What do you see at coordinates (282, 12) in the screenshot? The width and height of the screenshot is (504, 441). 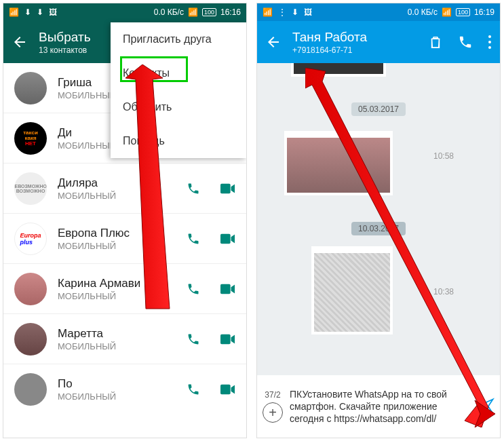 I see `more-icon: ⋮` at bounding box center [282, 12].